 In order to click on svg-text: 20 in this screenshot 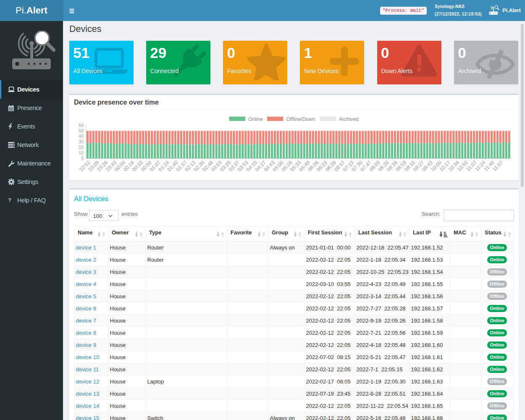, I will do `click(81, 147)`.